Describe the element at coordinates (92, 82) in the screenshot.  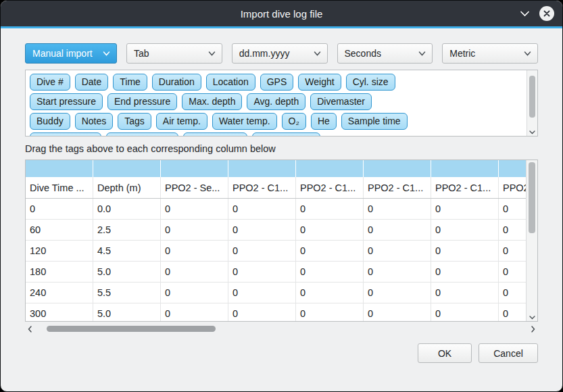
I see `tag-date: Date` at that location.